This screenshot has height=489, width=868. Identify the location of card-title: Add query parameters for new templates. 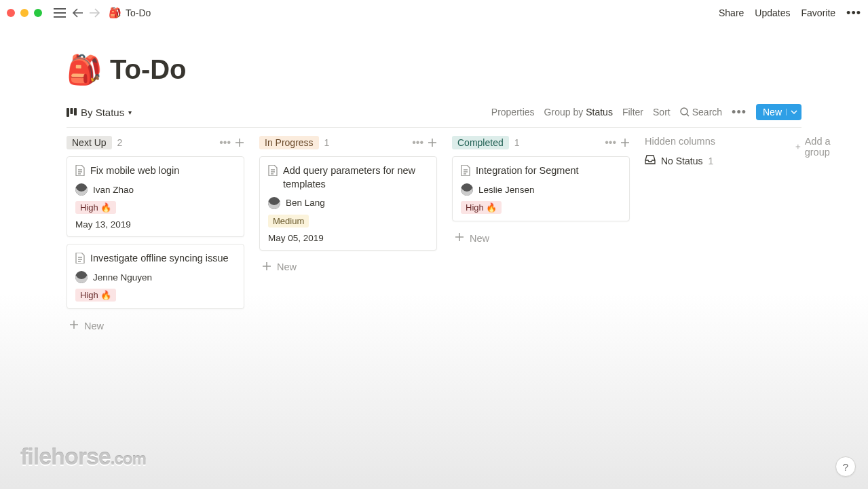
(356, 178).